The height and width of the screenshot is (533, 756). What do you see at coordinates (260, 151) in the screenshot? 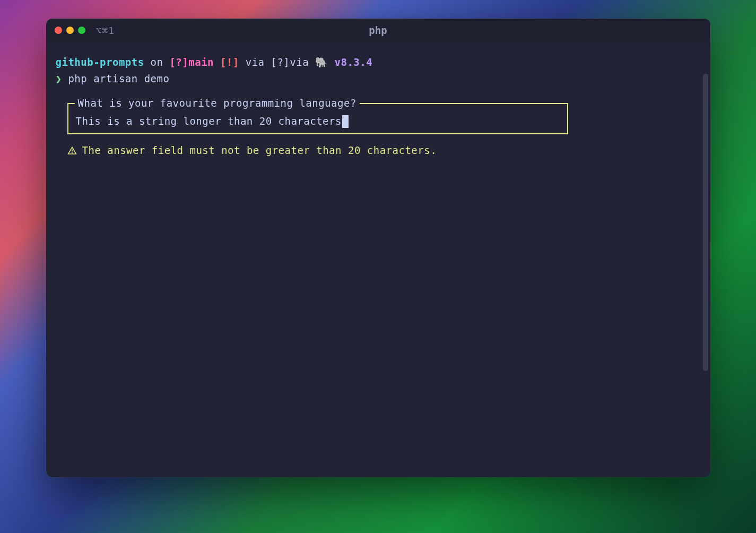
I see `error-message: The answer field must not be greater tha…` at bounding box center [260, 151].